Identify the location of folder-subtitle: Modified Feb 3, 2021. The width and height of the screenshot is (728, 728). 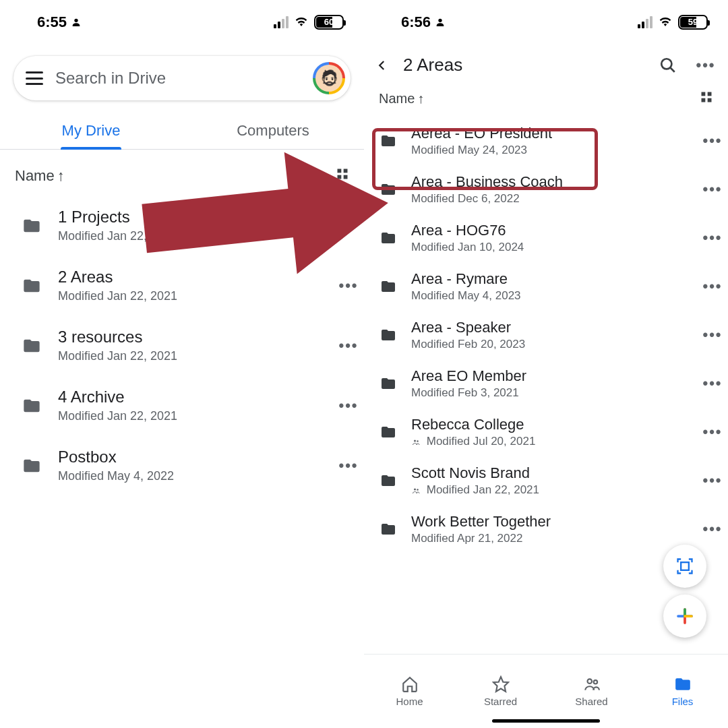
(550, 393).